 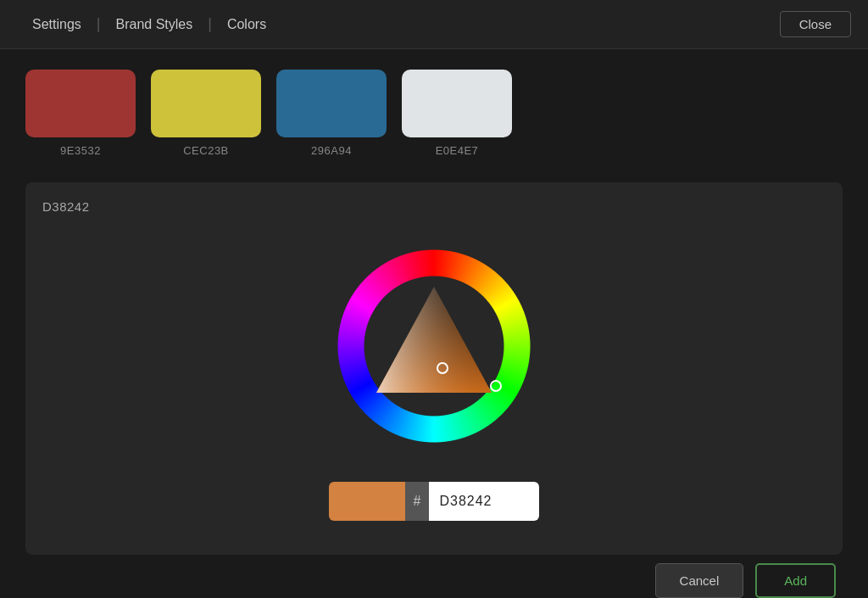 I want to click on outer-indicator-dot, so click(x=496, y=386).